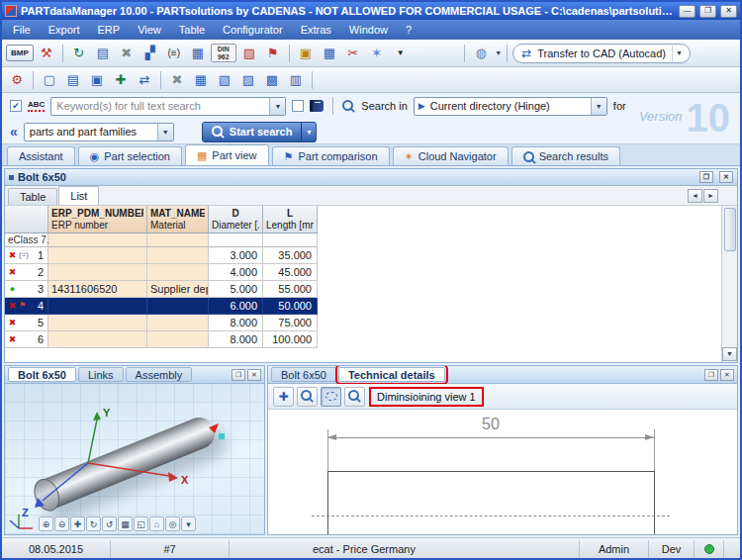 The height and width of the screenshot is (560, 742). I want to click on menu-configurator: Configurator, so click(253, 30).